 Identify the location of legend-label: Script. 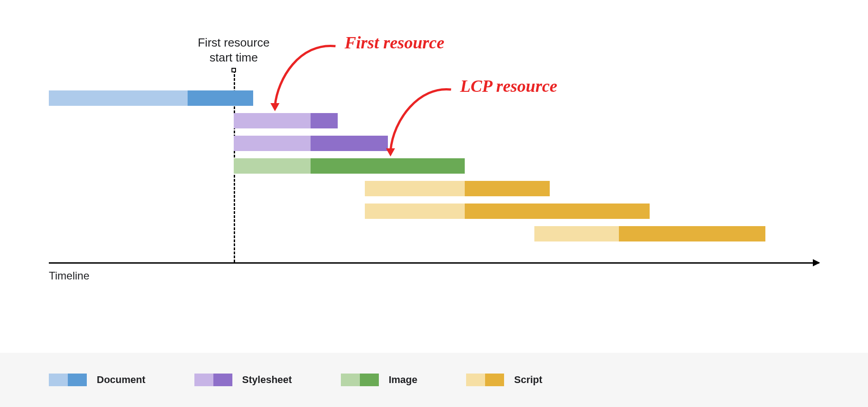
(528, 380).